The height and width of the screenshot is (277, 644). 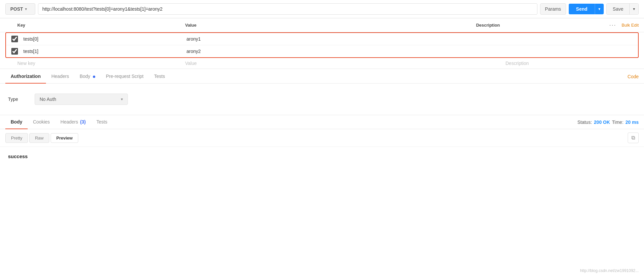 What do you see at coordinates (345, 63) in the screenshot?
I see `new-value-placeholder: Value` at bounding box center [345, 63].